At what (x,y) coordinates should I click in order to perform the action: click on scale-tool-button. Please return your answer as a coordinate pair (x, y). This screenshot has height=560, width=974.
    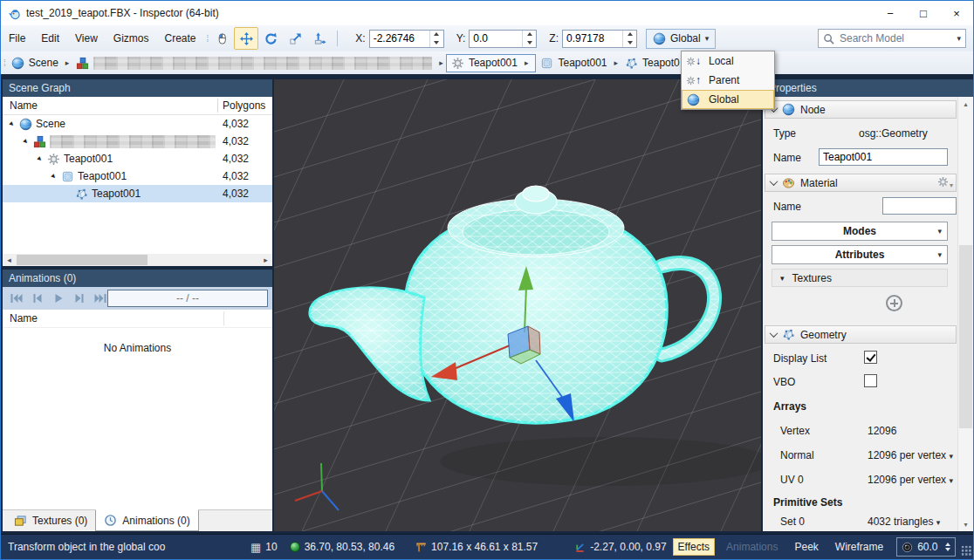
    Looking at the image, I should click on (295, 38).